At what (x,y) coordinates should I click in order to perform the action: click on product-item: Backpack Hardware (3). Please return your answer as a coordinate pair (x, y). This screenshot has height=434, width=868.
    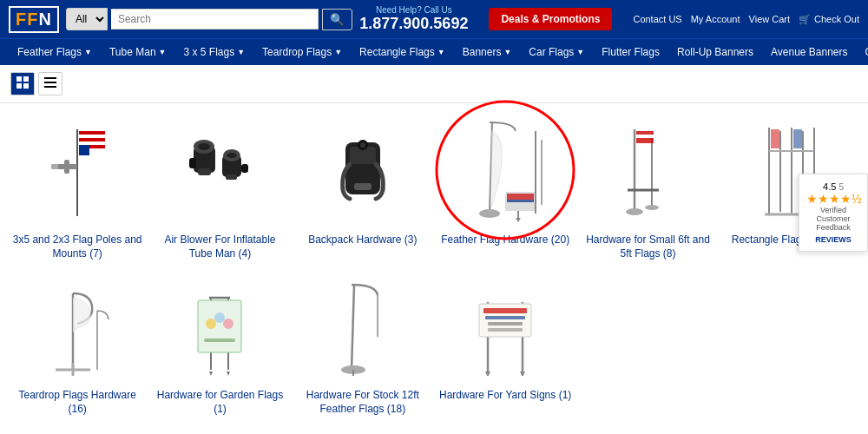
    Looking at the image, I should click on (363, 187).